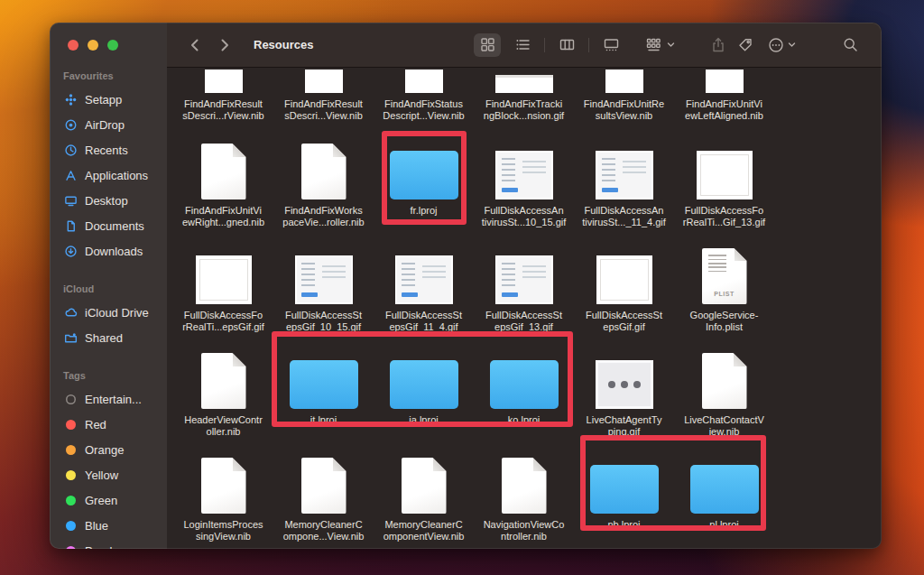  I want to click on file-item: NavigationViewCo ntroller.nib, so click(523, 496).